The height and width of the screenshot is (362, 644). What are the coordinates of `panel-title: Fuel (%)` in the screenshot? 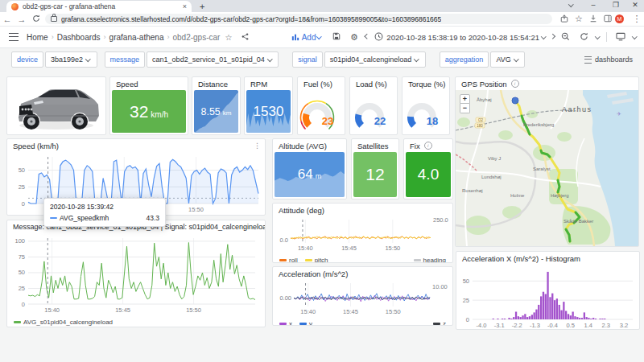 It's located at (321, 84).